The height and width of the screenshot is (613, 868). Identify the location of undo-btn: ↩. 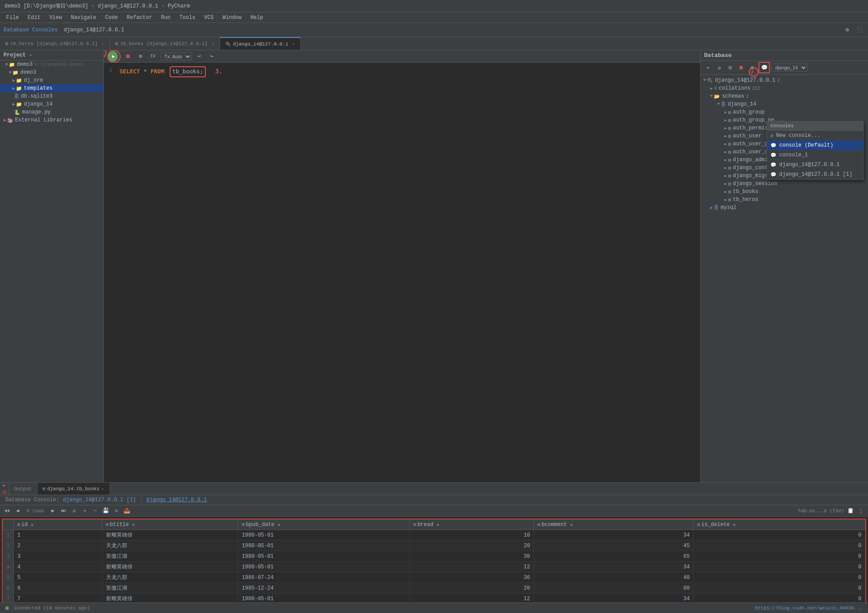
(199, 57).